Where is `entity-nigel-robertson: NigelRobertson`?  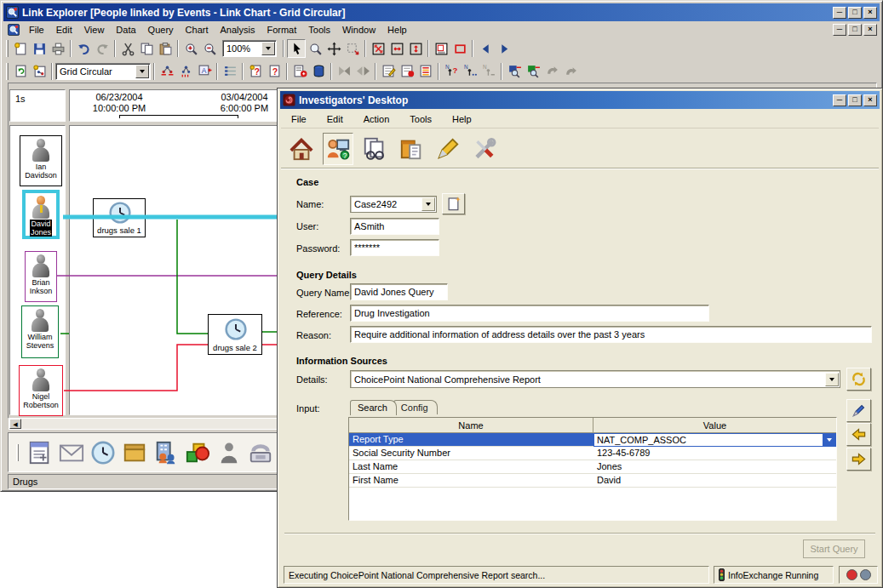
entity-nigel-robertson: NigelRobertson is located at coordinates (41, 391).